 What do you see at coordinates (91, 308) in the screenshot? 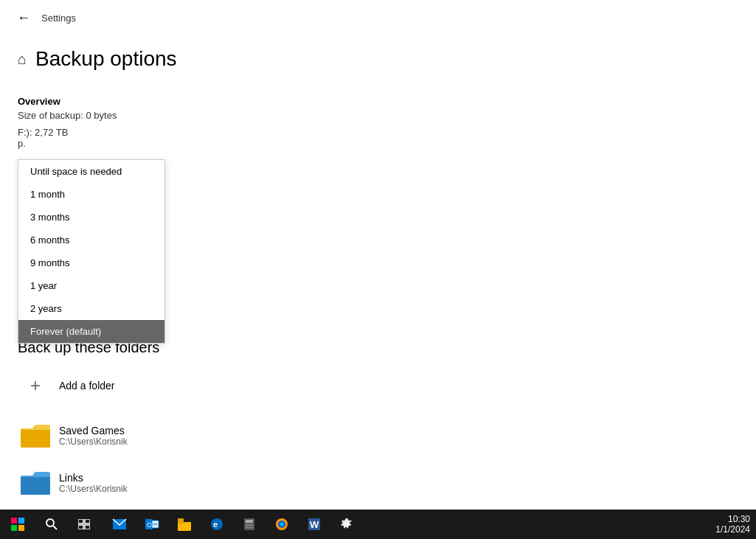
I see `dropdown-item: 2 years` at bounding box center [91, 308].